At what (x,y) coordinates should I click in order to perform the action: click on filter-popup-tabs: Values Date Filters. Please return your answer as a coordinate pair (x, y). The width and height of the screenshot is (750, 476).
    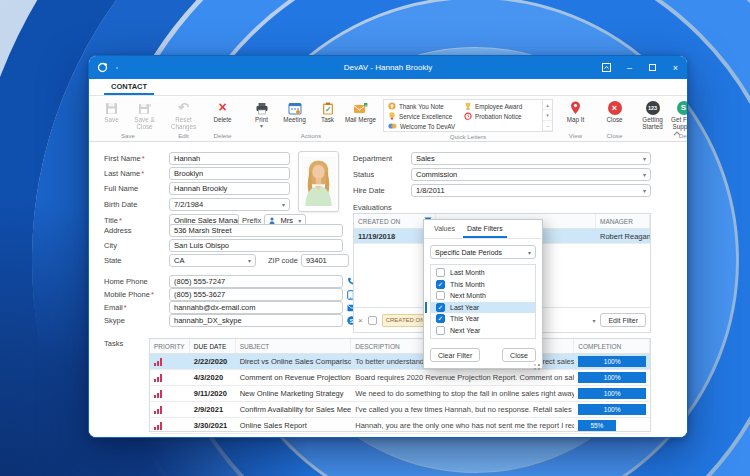
    Looking at the image, I should click on (483, 230).